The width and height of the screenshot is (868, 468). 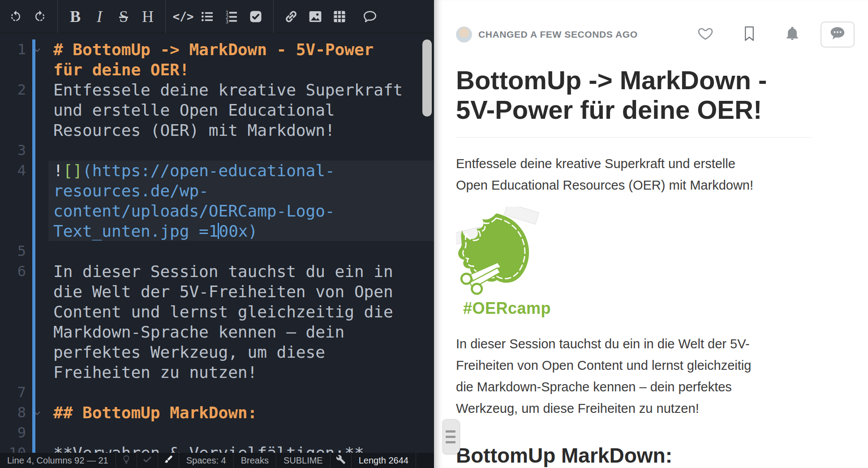 I want to click on editor-line-row: Content und lernst gleichzeitig die, so click(x=217, y=312).